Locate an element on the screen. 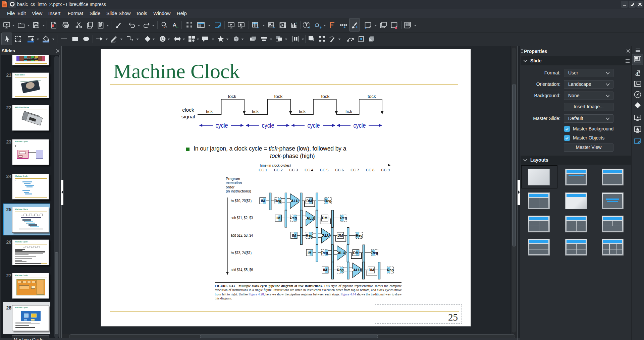 The width and height of the screenshot is (644, 340). svg-text: sub $11, $2, $3 is located at coordinates (242, 218).